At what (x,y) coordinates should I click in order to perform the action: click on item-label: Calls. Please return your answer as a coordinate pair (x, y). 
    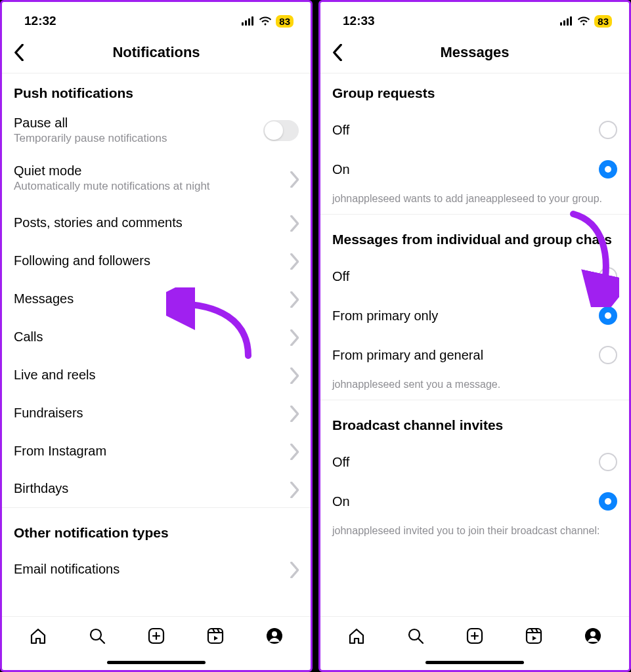
    Looking at the image, I should click on (152, 337).